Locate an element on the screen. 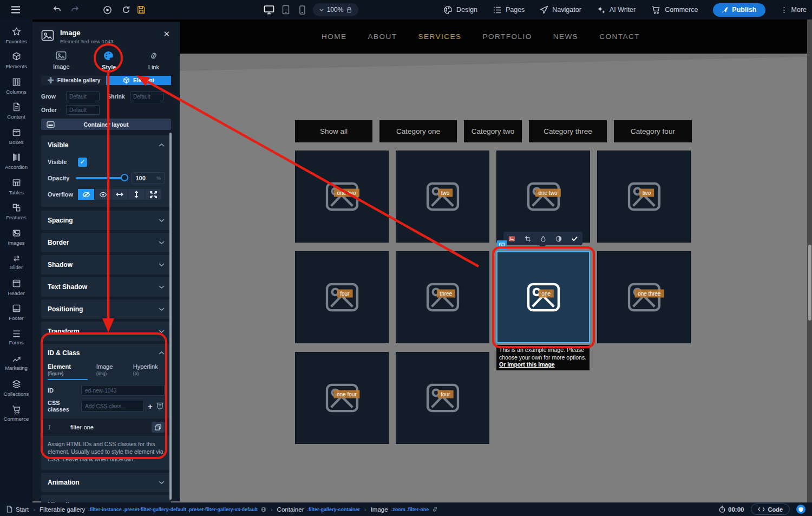  section-header-animation: Animation is located at coordinates (106, 482).